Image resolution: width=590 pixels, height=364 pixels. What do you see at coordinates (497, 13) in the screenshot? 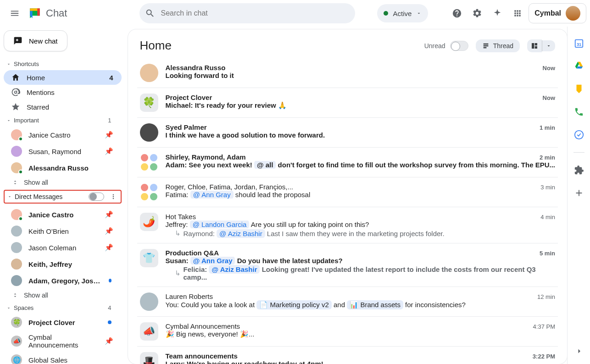
I see `sparkle-icon` at bounding box center [497, 13].